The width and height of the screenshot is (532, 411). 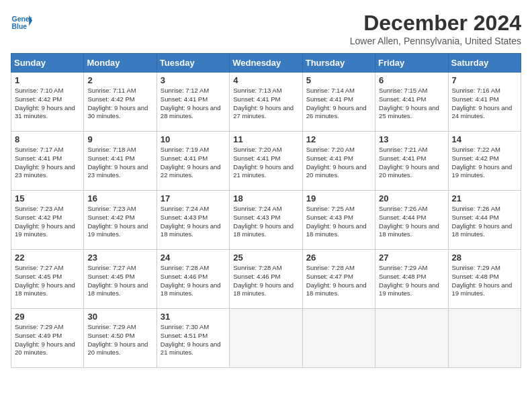 I want to click on calendar-cell: 6Sunrise: 7:15 AMSunset: 4:41 PMDaylight…, so click(x=412, y=102).